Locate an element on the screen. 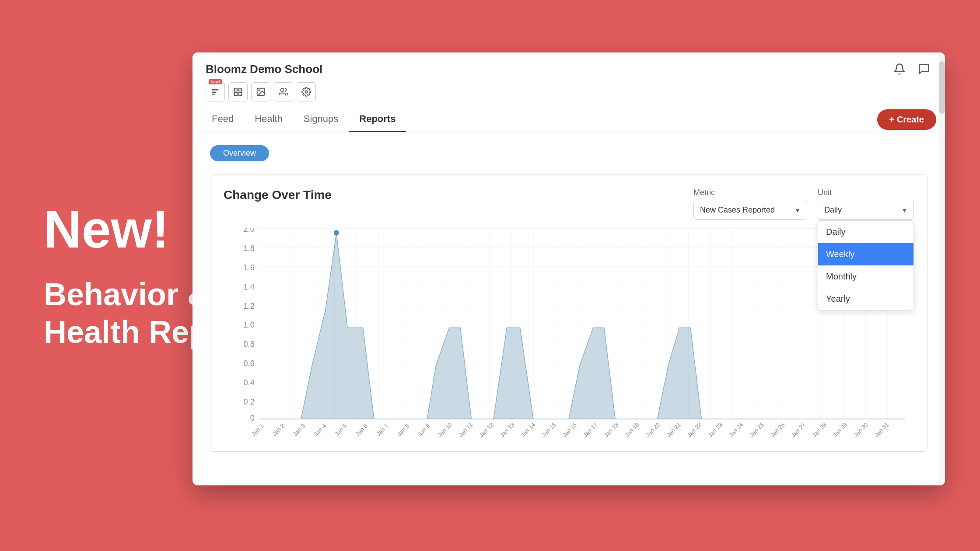  header-icons is located at coordinates (912, 69).